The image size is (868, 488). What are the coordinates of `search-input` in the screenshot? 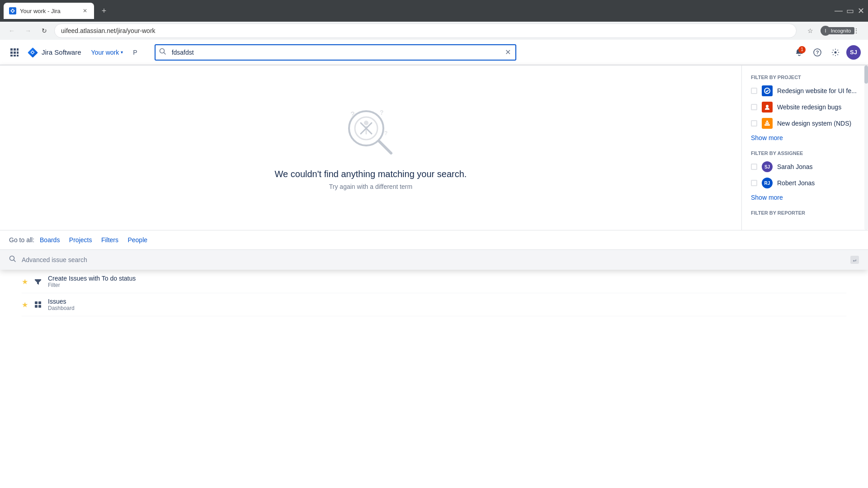 It's located at (335, 52).